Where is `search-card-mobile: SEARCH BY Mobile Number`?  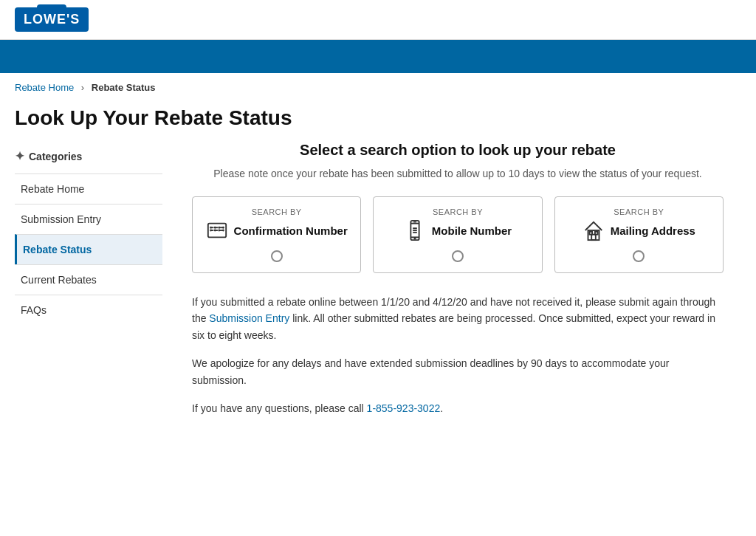
search-card-mobile: SEARCH BY Mobile Number is located at coordinates (458, 235).